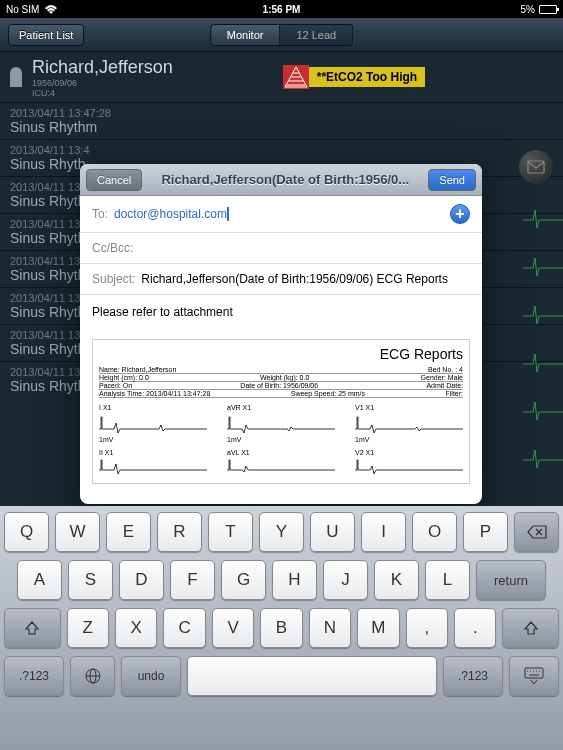 This screenshot has height=750, width=563. Describe the element at coordinates (112, 248) in the screenshot. I see `cc-label: Cc/Bcc:` at that location.